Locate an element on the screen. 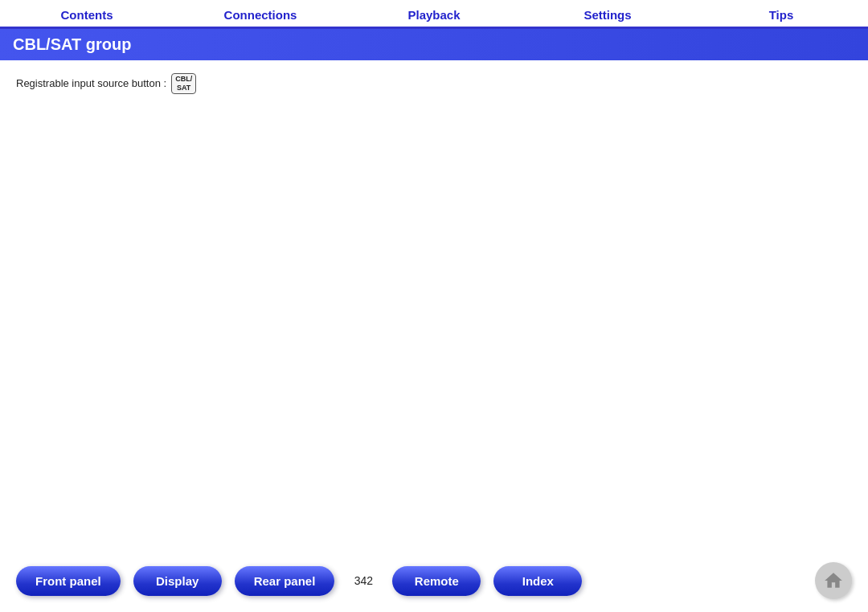 The image size is (868, 612). display-button: Display is located at coordinates (178, 581).